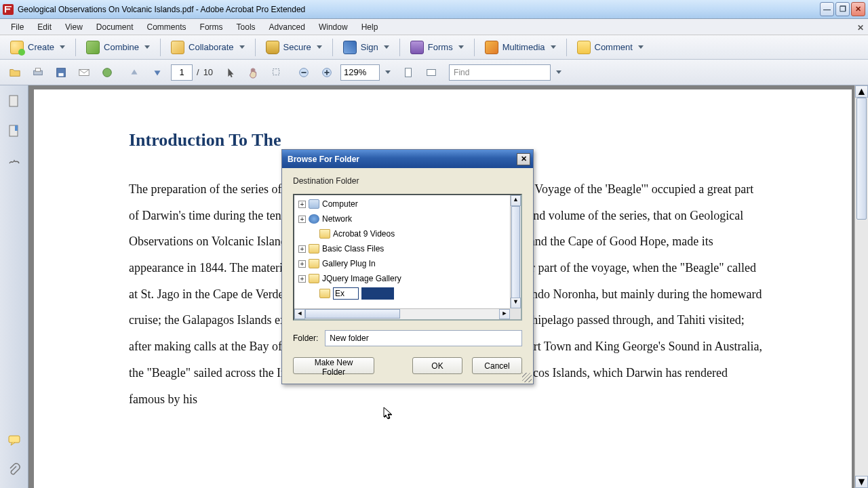 This screenshot has height=488, width=868. I want to click on forms-icon, so click(417, 47).